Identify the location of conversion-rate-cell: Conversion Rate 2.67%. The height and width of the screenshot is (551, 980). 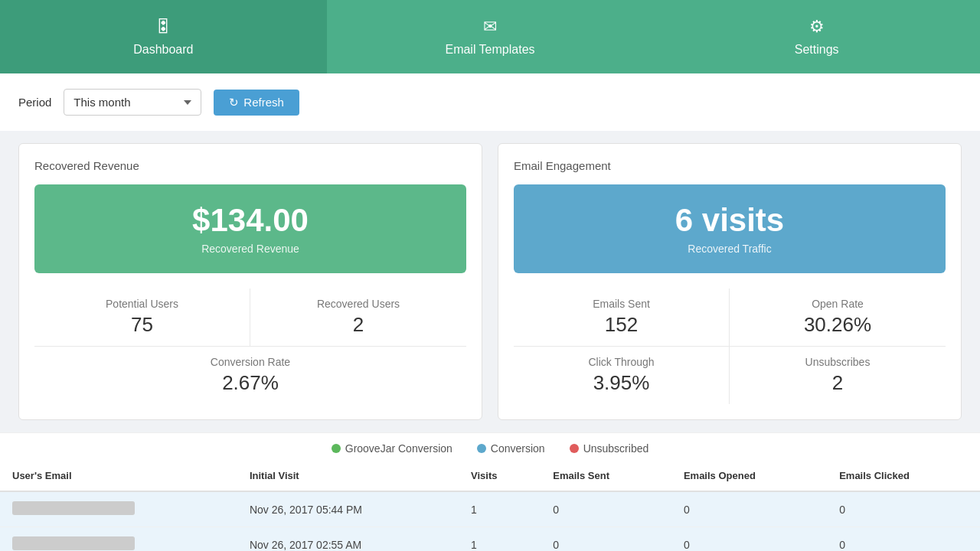
(250, 375).